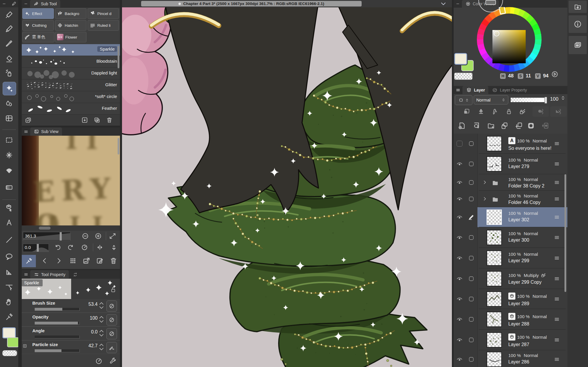 The image size is (588, 367). What do you see at coordinates (113, 361) in the screenshot?
I see `advanced-settings-button` at bounding box center [113, 361].